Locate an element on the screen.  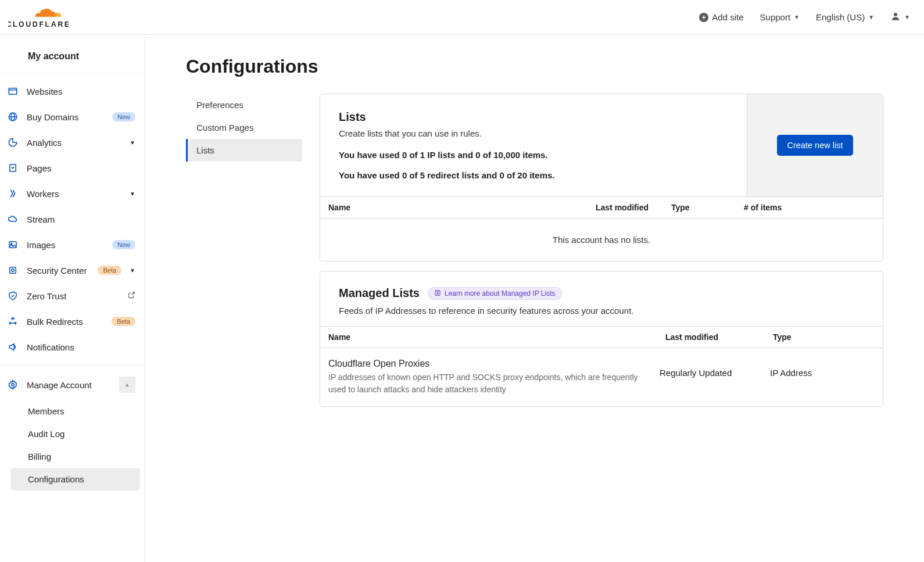
sidebar-item-label: Notifications is located at coordinates (81, 348).